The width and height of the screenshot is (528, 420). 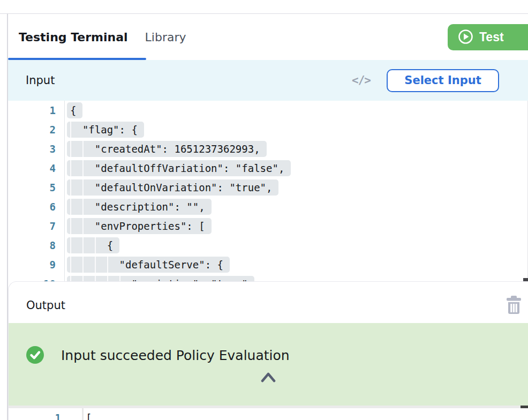 I want to click on code-text: "createdAt": 1651237362993,, so click(x=163, y=149).